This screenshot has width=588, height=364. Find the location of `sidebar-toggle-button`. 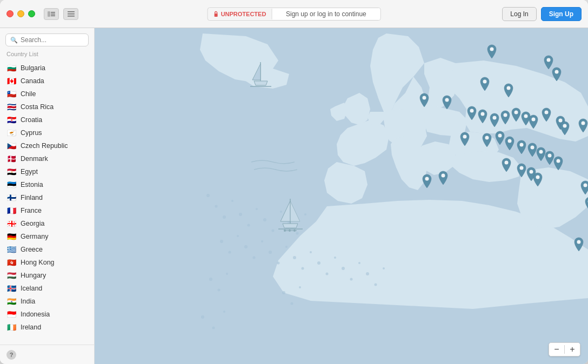

sidebar-toggle-button is located at coordinates (51, 14).